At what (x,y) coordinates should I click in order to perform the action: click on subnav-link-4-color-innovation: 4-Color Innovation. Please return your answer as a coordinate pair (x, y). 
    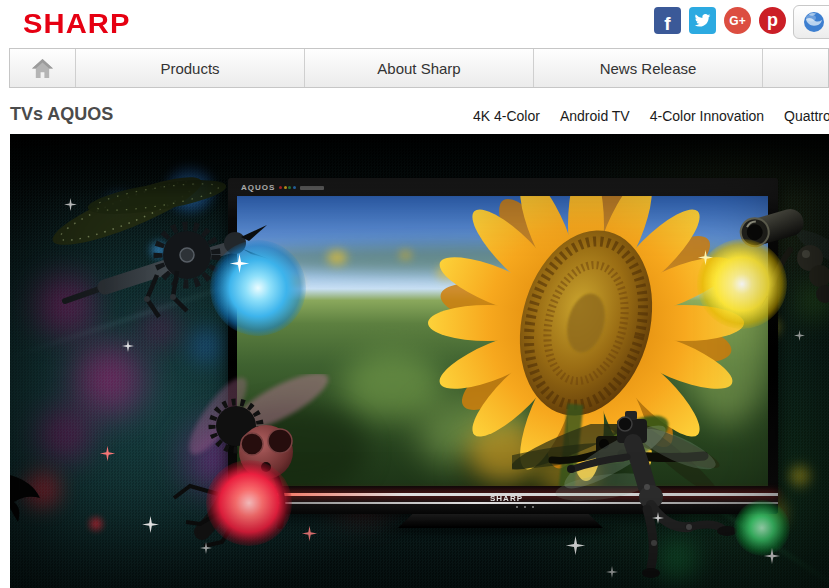
    Looking at the image, I should click on (707, 116).